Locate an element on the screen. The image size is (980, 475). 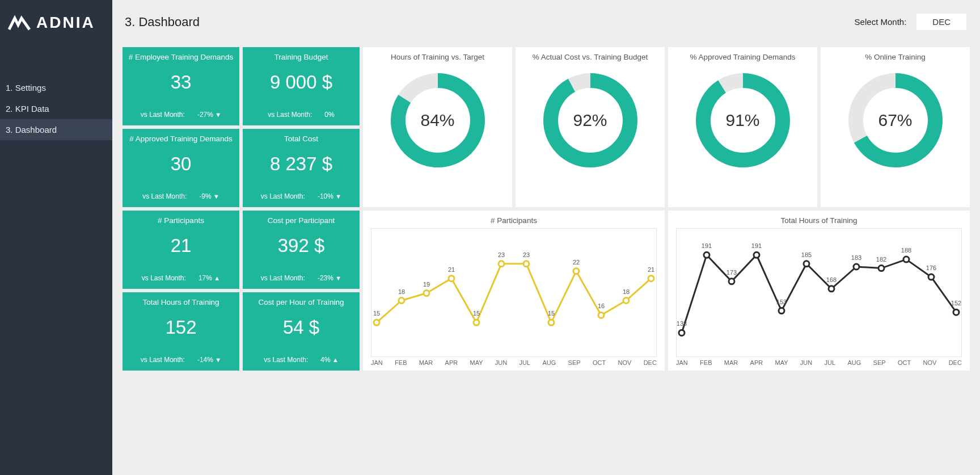
brand-name: ADNIA is located at coordinates (66, 23).